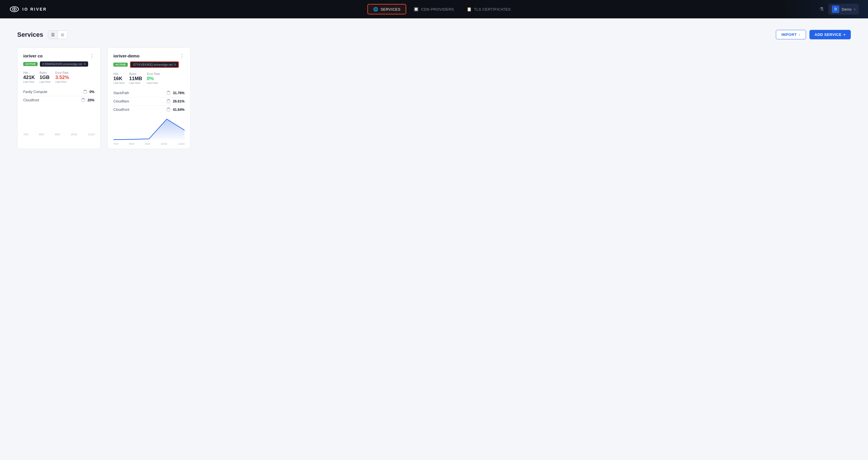 Image resolution: width=868 pixels, height=460 pixels. What do you see at coordinates (149, 56) in the screenshot?
I see `card-header: ioriver-demo ⋮` at bounding box center [149, 56].